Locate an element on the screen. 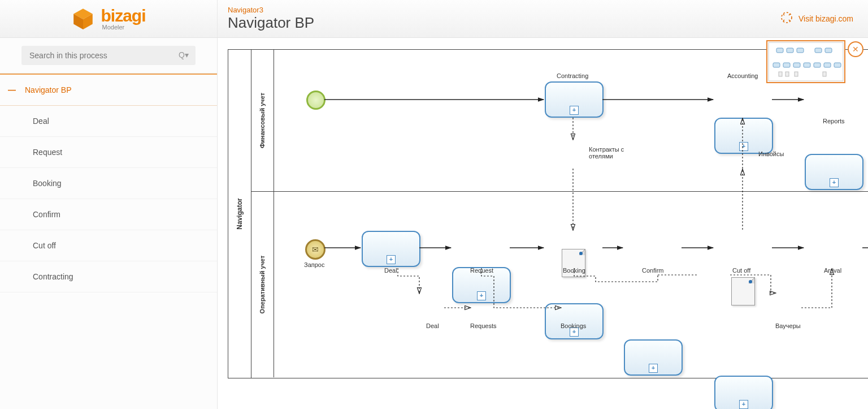  task-request-label: Request is located at coordinates (481, 270).